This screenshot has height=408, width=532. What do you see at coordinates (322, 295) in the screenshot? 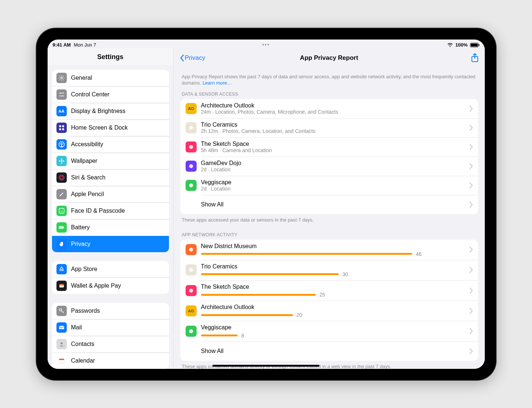
I see `activity-value: 25` at bounding box center [322, 295].